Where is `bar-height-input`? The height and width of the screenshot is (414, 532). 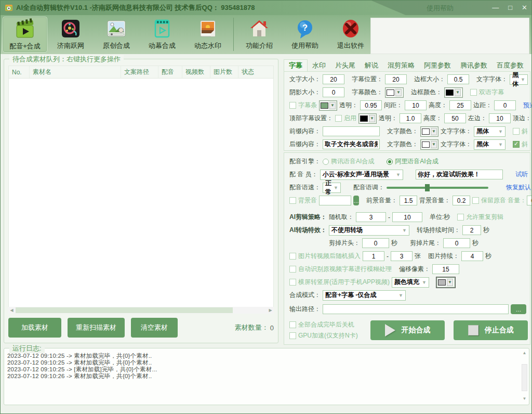
bar-height-input is located at coordinates (460, 105).